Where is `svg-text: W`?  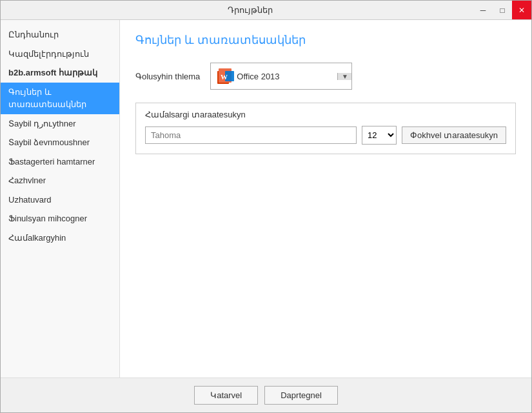
svg-text: W is located at coordinates (224, 77).